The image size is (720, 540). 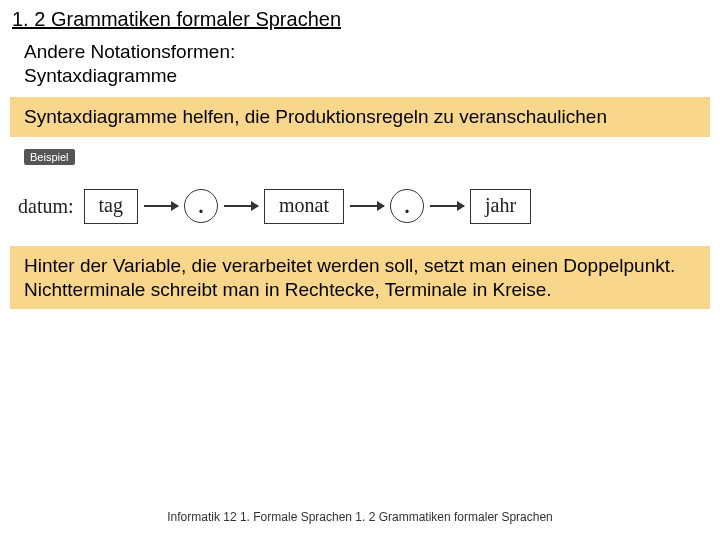 What do you see at coordinates (360, 18) in the screenshot?
I see `section-title: 1. 2 Grammatiken formaler Sprachen` at bounding box center [360, 18].